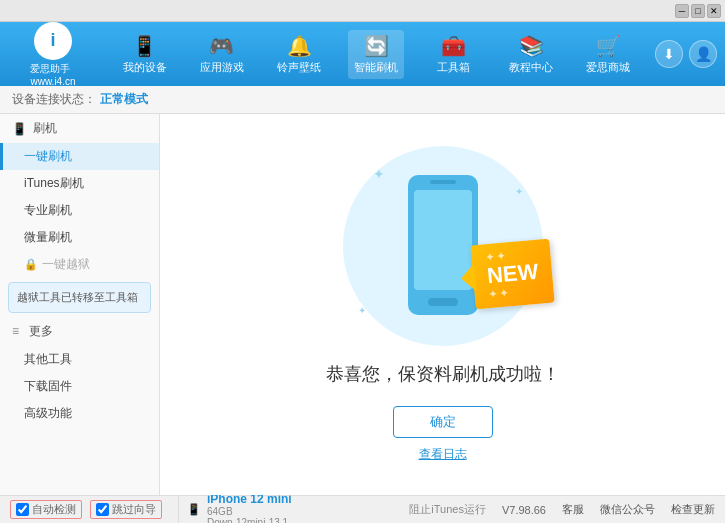 Image resolution: width=725 pixels, height=523 pixels. What do you see at coordinates (80, 414) in the screenshot?
I see `sidebar-item-advanced: 高级功能` at bounding box center [80, 414].